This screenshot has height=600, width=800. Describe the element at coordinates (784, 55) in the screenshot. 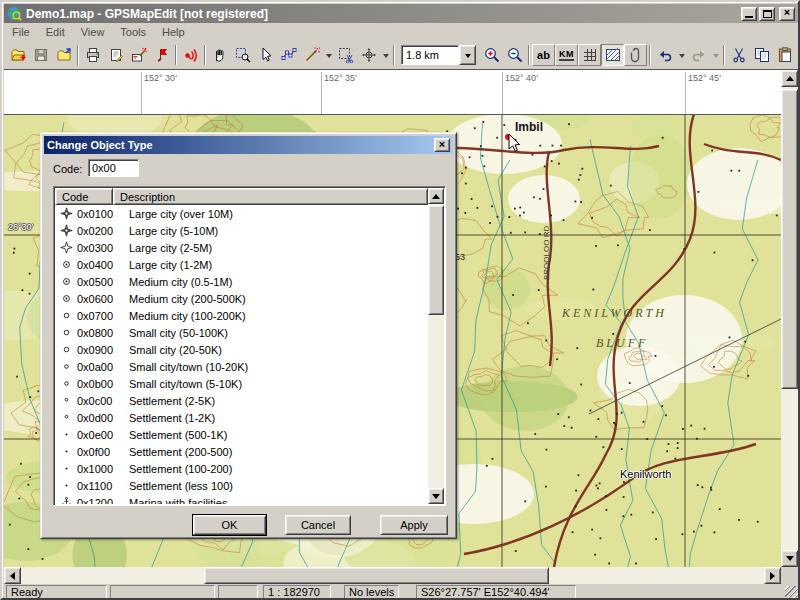

I see `paste-button` at that location.